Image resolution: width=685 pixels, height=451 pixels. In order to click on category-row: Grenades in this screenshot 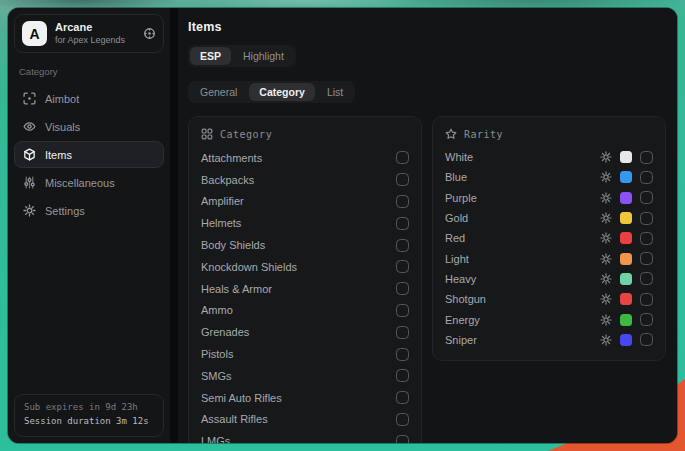, I will do `click(305, 332)`.